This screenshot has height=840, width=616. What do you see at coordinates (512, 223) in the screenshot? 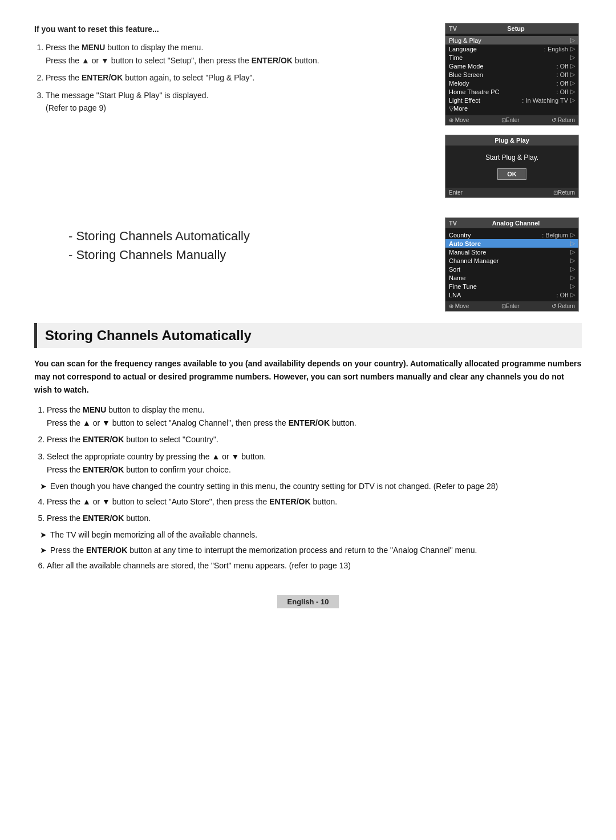
I see `analog-channel-header: TV Analog Channel` at bounding box center [512, 223].